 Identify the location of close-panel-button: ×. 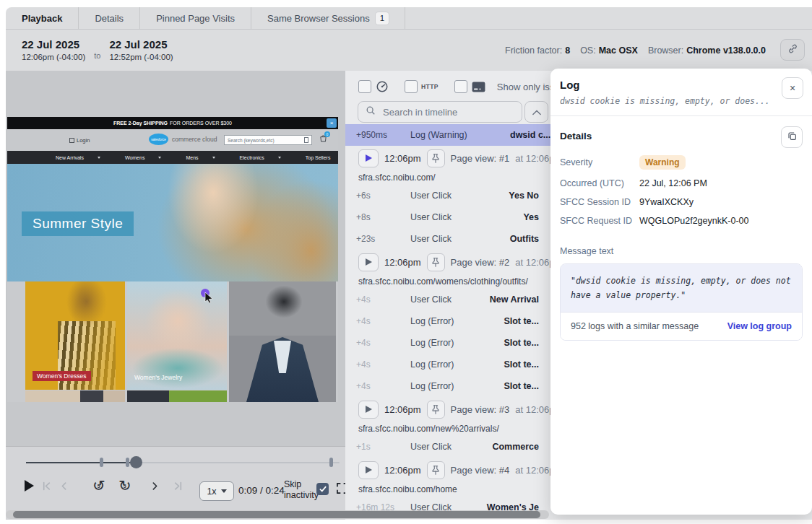
(792, 88).